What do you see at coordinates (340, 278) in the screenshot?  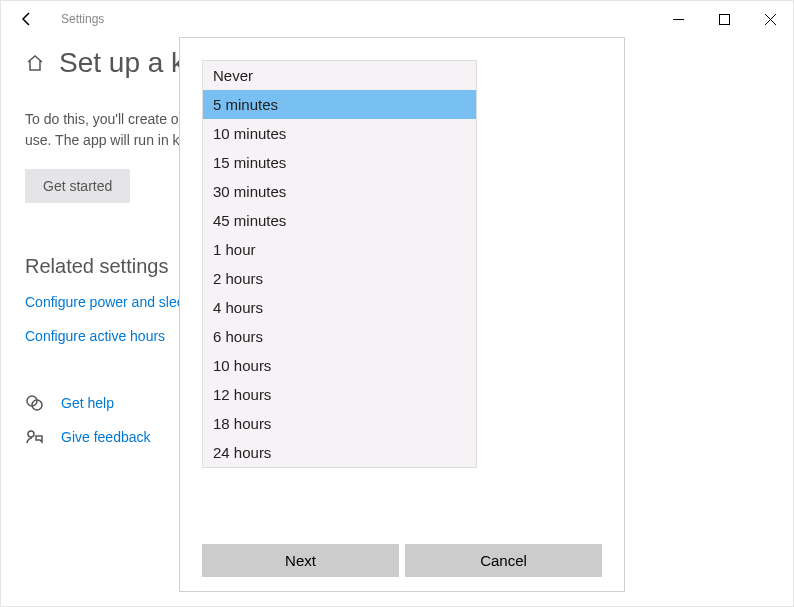 I see `dropdown-option: 2 hours` at bounding box center [340, 278].